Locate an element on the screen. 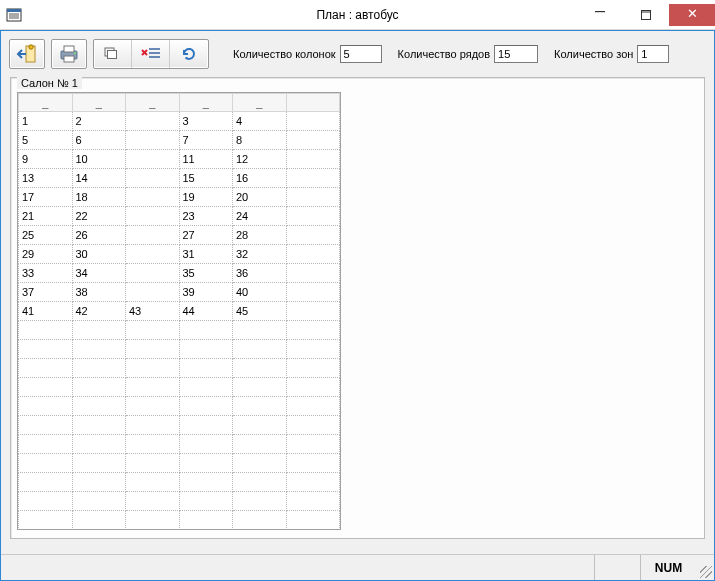 The height and width of the screenshot is (581, 715). grid-cell: 23 is located at coordinates (206, 216).